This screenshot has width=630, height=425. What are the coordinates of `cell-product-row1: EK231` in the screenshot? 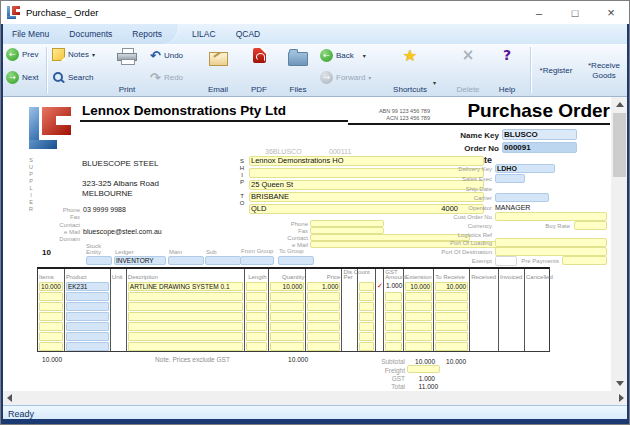 It's located at (88, 286).